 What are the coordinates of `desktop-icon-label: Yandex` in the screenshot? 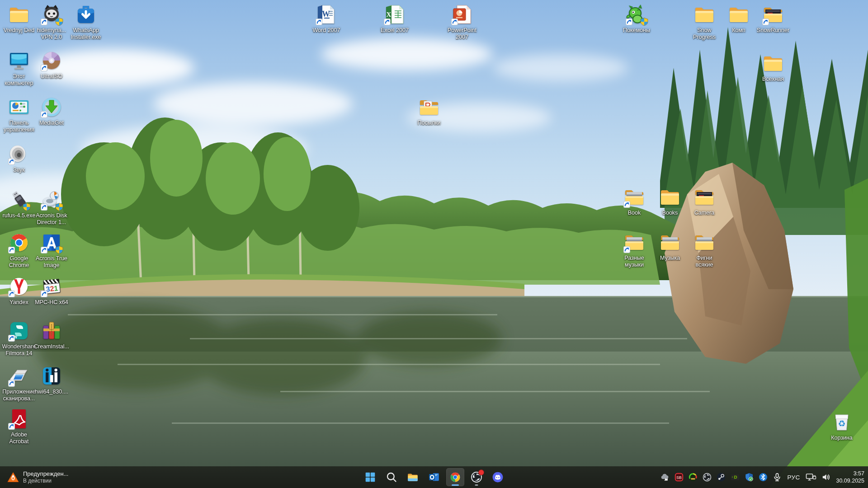 It's located at (19, 303).